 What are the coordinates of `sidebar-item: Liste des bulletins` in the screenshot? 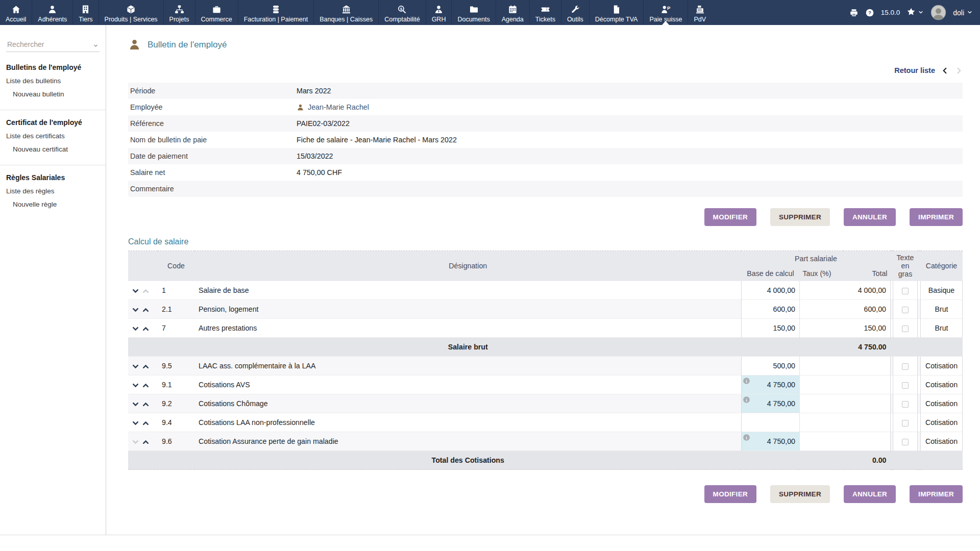 It's located at (53, 81).